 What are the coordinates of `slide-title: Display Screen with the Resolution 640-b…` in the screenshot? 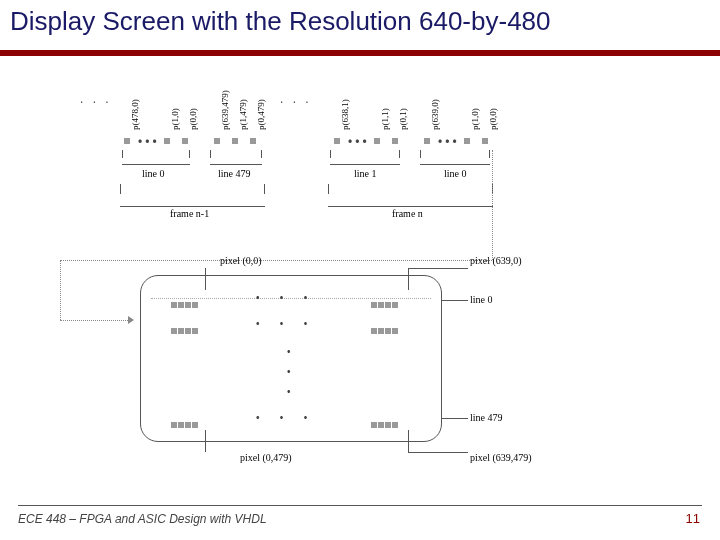 It's located at (280, 22).